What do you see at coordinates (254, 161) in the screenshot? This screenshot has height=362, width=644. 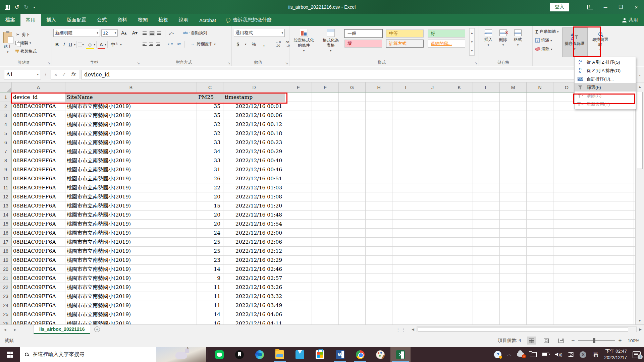 I see `cell: 2022/12/16 00:40` at bounding box center [254, 161].